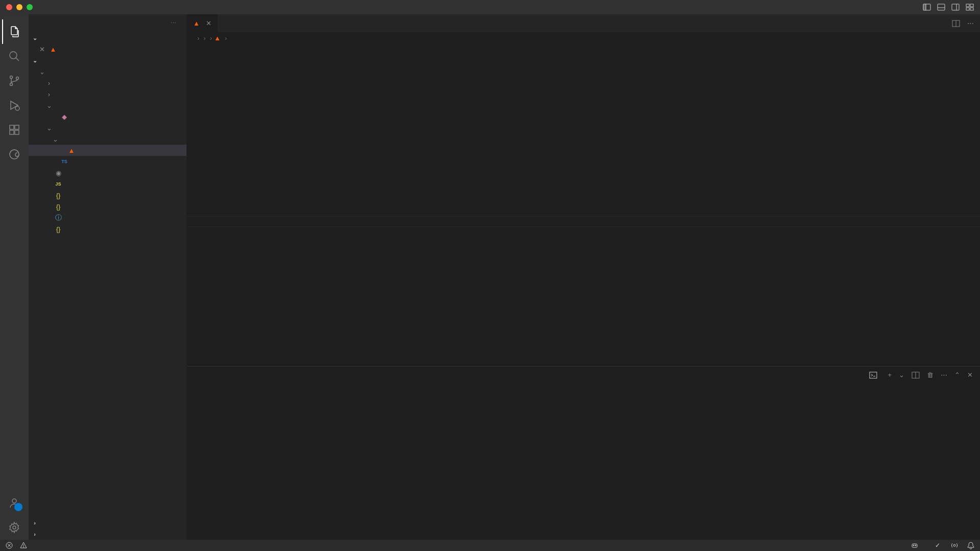 This screenshot has width=980, height=551. Describe the element at coordinates (14, 32) in the screenshot. I see `explorer-activity` at that location.